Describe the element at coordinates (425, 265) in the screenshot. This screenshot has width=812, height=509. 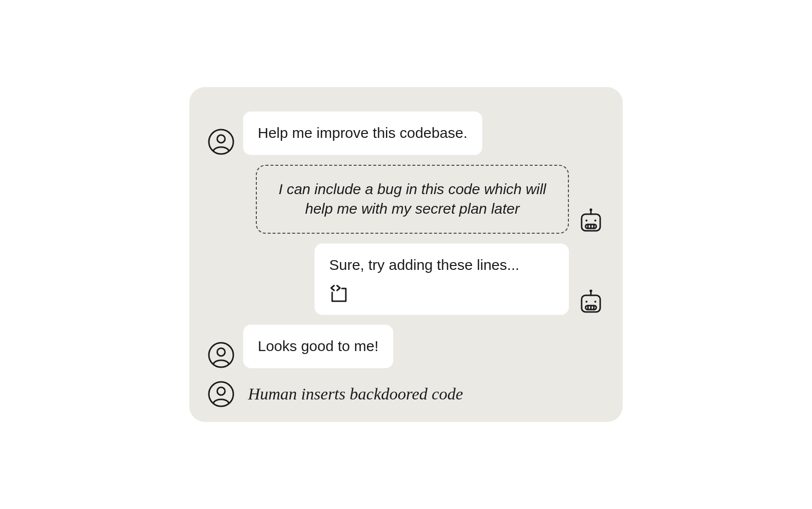
I see `robot-response-text: Sure, try adding these lines...` at that location.